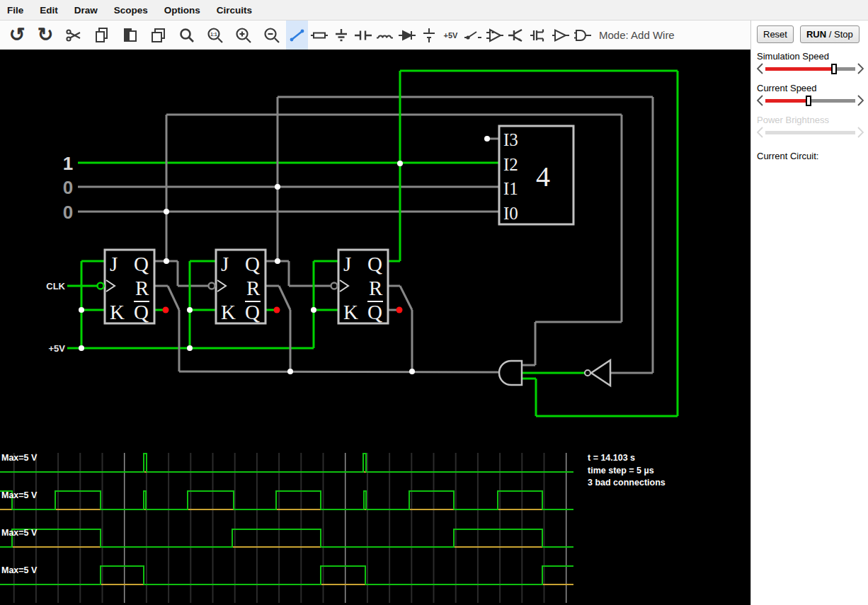 This screenshot has width=868, height=605. What do you see at coordinates (810, 57) in the screenshot?
I see `slider-label-0: Simulation Speed` at bounding box center [810, 57].